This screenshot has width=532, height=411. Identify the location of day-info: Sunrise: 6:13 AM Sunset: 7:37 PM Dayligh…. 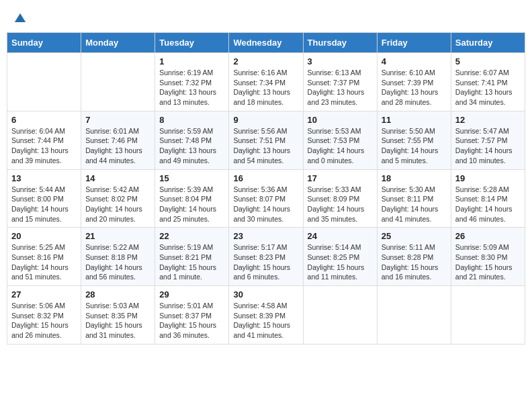
(340, 87).